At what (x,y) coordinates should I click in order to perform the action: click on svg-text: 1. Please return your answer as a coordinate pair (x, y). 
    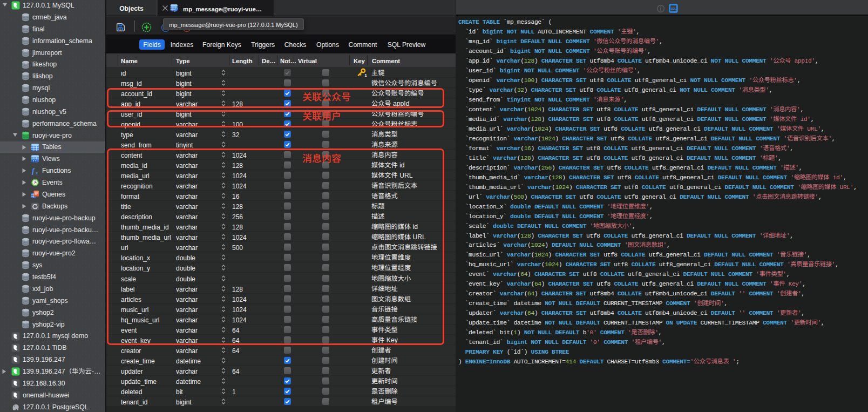
    Looking at the image, I should click on (366, 75).